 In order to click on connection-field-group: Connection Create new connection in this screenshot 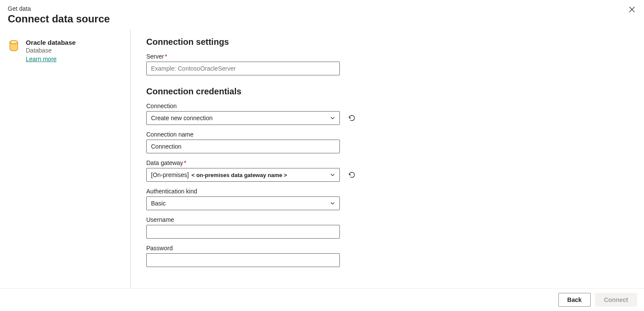, I will do `click(387, 114)`.